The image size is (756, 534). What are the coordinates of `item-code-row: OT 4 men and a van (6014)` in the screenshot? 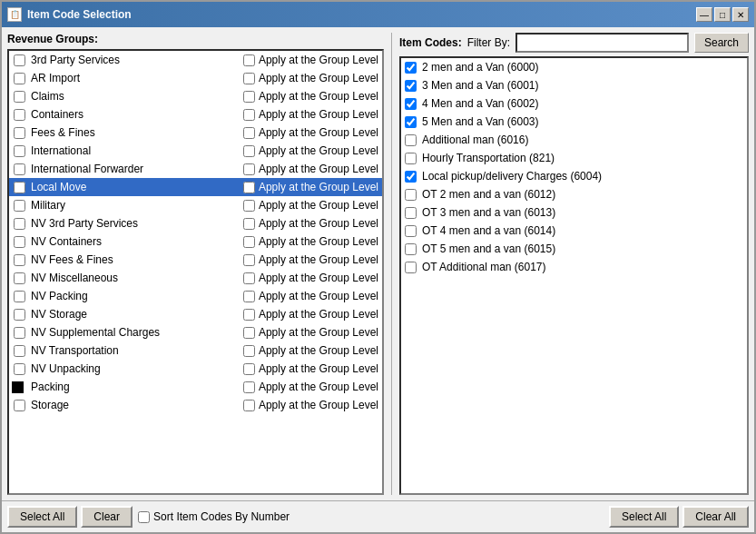 It's located at (574, 231).